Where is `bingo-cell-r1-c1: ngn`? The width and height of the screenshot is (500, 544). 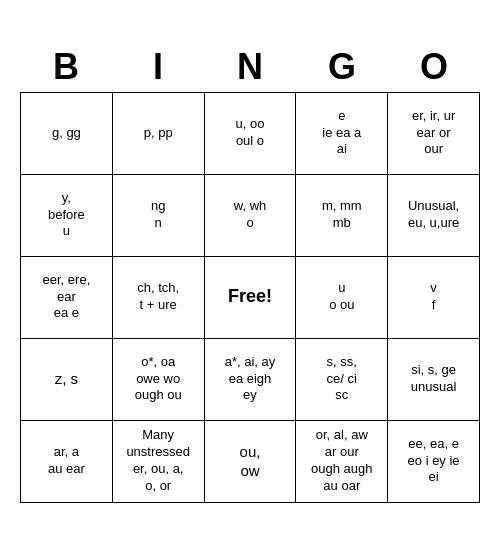 bingo-cell-r1-c1: ngn is located at coordinates (159, 216).